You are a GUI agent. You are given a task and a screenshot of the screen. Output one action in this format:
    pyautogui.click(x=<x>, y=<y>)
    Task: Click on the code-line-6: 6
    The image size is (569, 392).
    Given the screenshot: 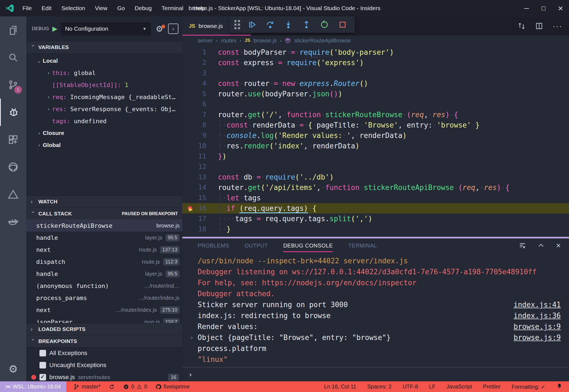 What is the action you would take?
    pyautogui.click(x=375, y=104)
    